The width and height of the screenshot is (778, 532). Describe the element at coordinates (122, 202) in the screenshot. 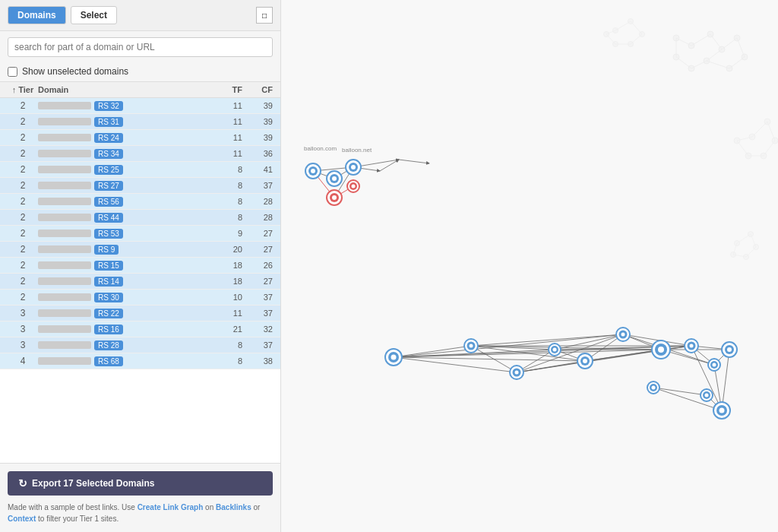

I see `domain-cell: RS 56` at that location.